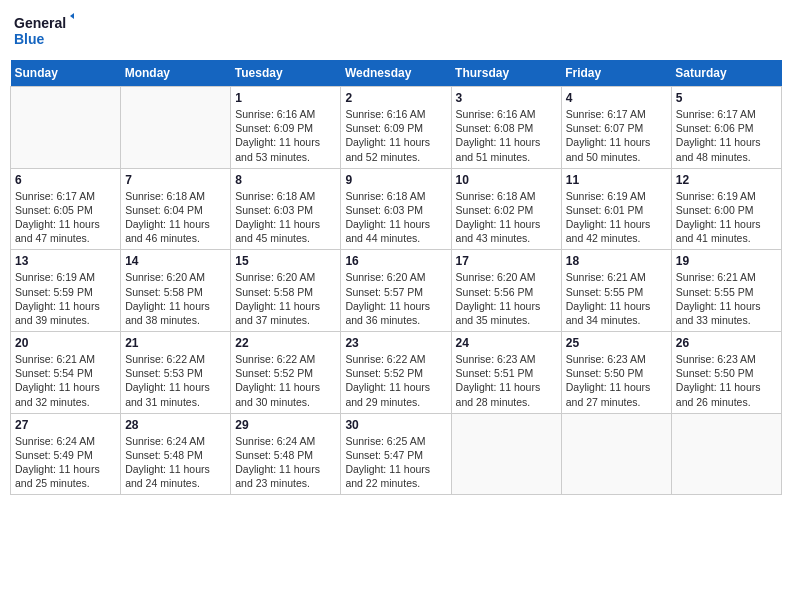  What do you see at coordinates (286, 425) in the screenshot?
I see `day-number: 29` at bounding box center [286, 425].